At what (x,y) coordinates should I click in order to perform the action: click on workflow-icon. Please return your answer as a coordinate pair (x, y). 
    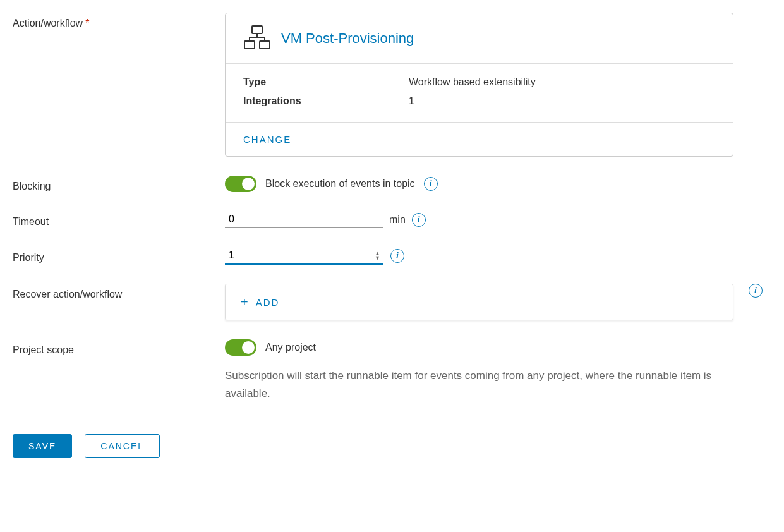
    Looking at the image, I should click on (257, 38).